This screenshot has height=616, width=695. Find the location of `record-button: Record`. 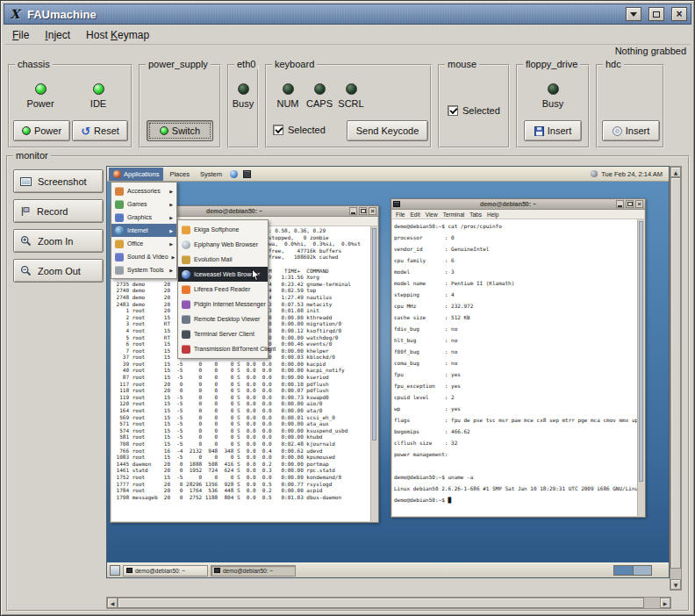

record-button: Record is located at coordinates (58, 211).